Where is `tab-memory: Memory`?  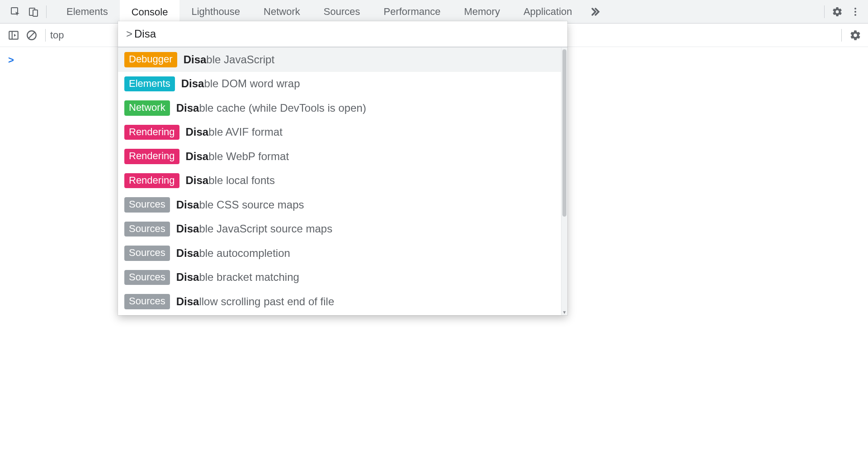 tab-memory: Memory is located at coordinates (482, 12).